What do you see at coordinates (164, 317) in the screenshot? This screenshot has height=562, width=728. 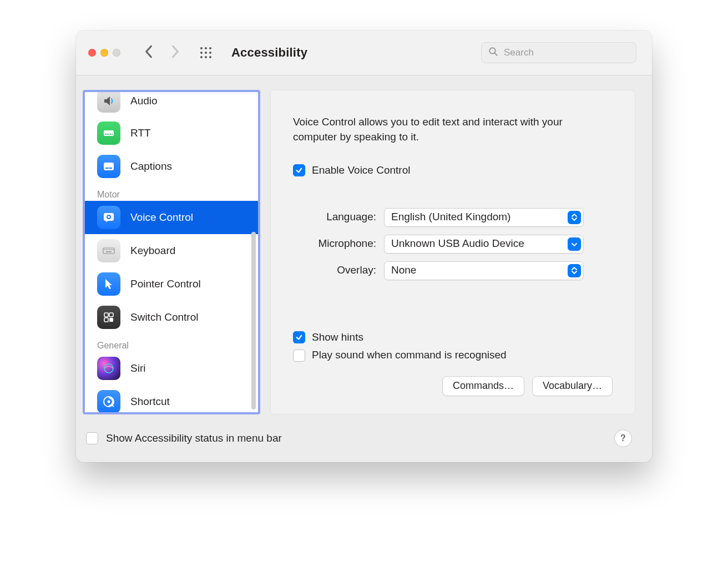 I see `sidebar-item-label: Switch Control` at bounding box center [164, 317].